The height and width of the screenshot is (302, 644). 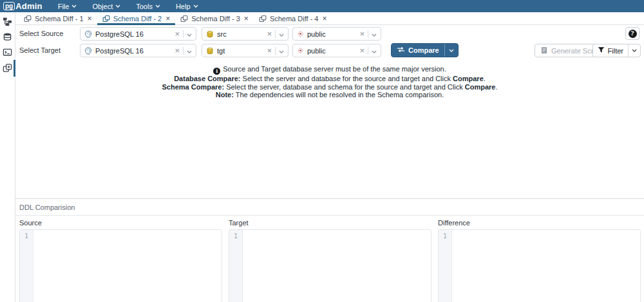 What do you see at coordinates (183, 6) in the screenshot?
I see `menu-help-label: Help` at bounding box center [183, 6].